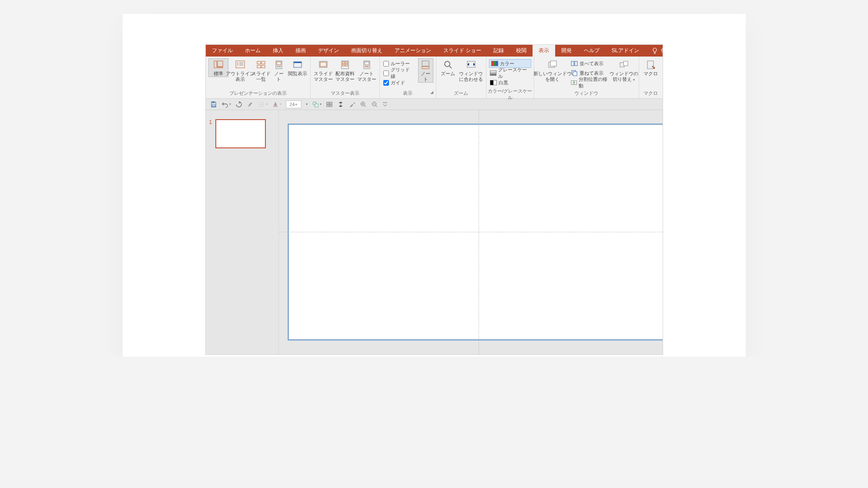 This screenshot has width=868, height=488. I want to click on handout-master-button: 配布資料 マスター, so click(345, 70).